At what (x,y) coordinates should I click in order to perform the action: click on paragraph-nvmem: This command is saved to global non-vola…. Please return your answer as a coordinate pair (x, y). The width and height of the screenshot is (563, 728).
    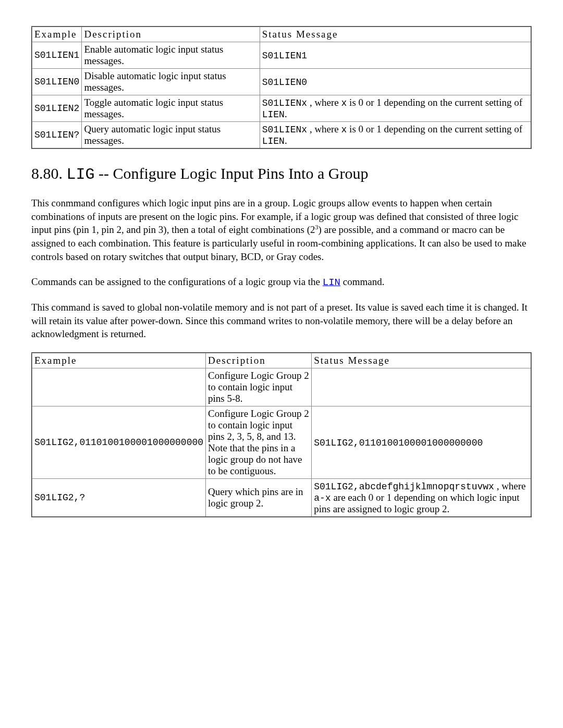
    Looking at the image, I should click on (282, 321).